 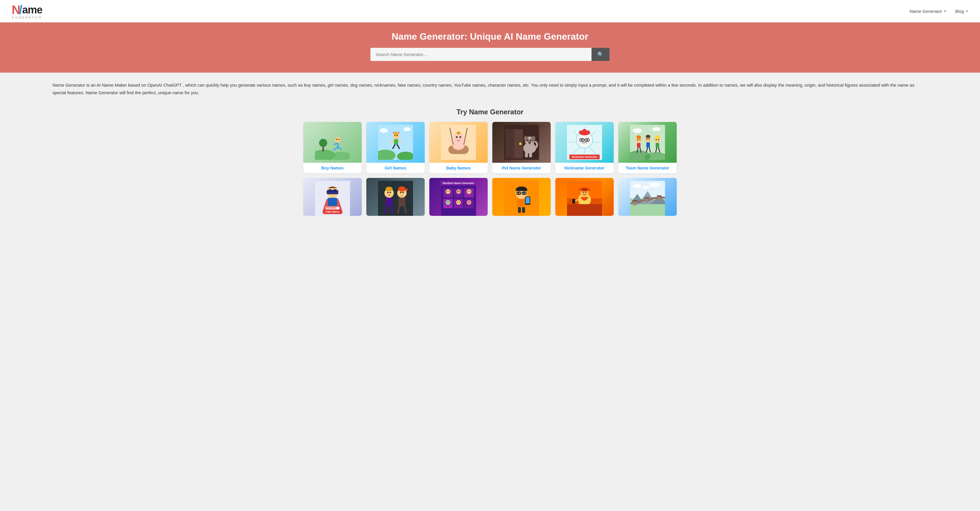 What do you see at coordinates (939, 11) in the screenshot?
I see `nav-links: Name Generator ▼ Blog ▼` at bounding box center [939, 11].